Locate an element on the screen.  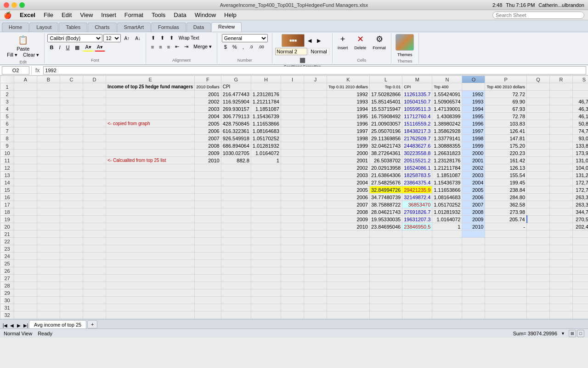
cell-M12: 16524086.1 is located at coordinates (417, 168).